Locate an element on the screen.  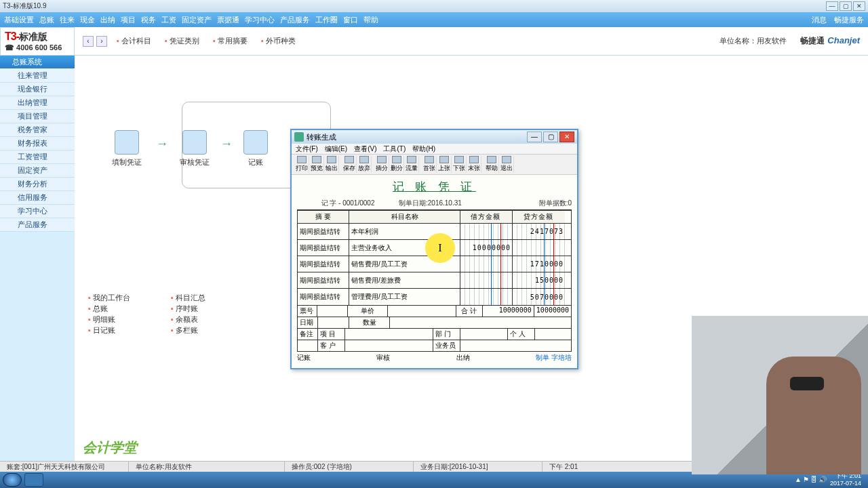
cell-debit: 10000000 is located at coordinates (487, 248).